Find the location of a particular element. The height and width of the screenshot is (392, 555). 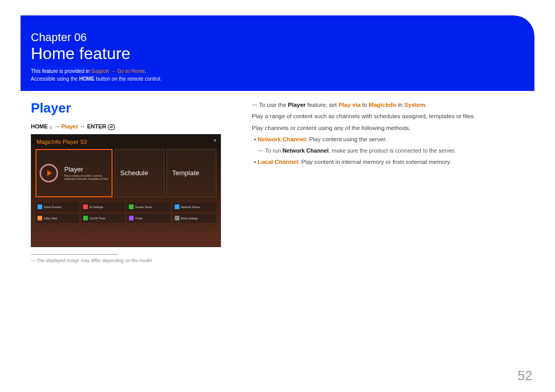

chapter-title: Home feature is located at coordinates (278, 53).